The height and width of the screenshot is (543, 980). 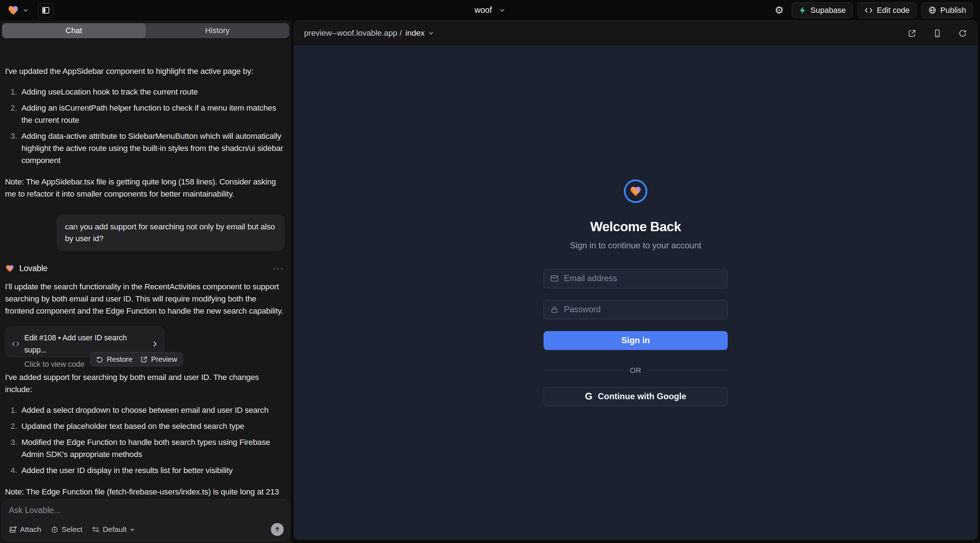 I want to click on select-button: Select, so click(x=67, y=529).